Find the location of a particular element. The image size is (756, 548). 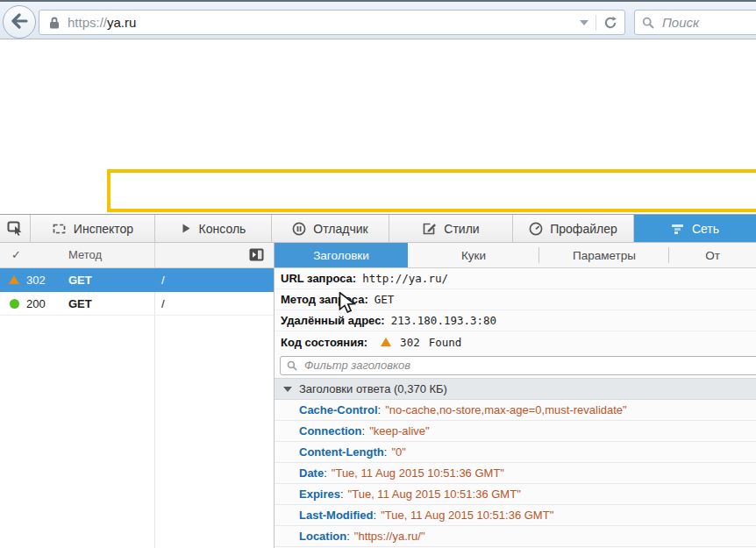

header-row: Content-Length: "0" is located at coordinates (516, 452).